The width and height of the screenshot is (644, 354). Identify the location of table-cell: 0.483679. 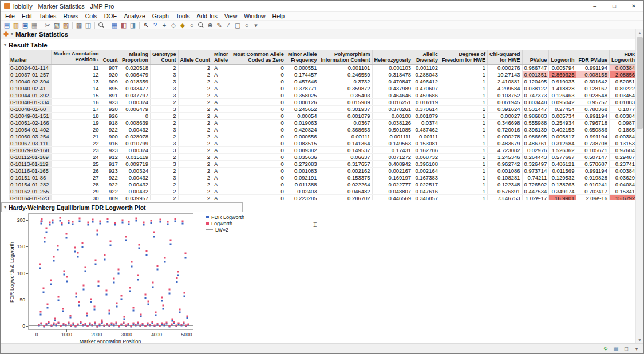
(505, 144).